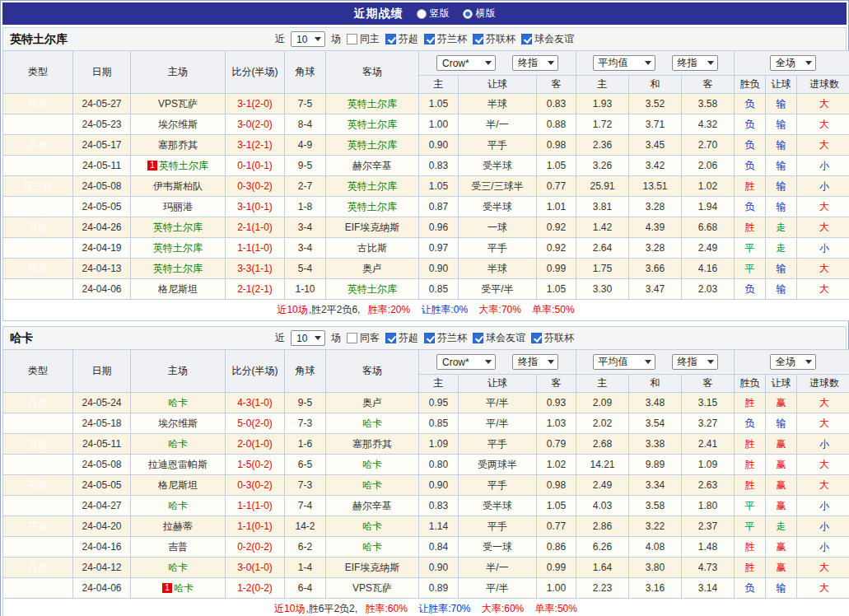 This screenshot has height=616, width=849. I want to click on cell-euro-draw-odds: 3.42, so click(655, 166).